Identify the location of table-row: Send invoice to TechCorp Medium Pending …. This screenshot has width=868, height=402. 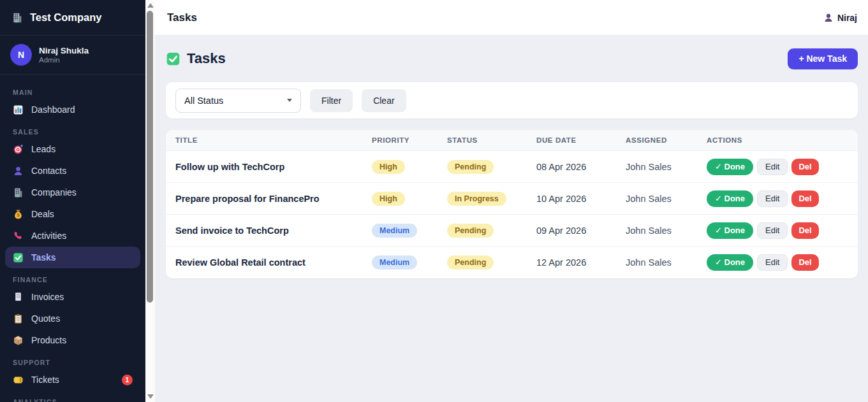
(511, 231).